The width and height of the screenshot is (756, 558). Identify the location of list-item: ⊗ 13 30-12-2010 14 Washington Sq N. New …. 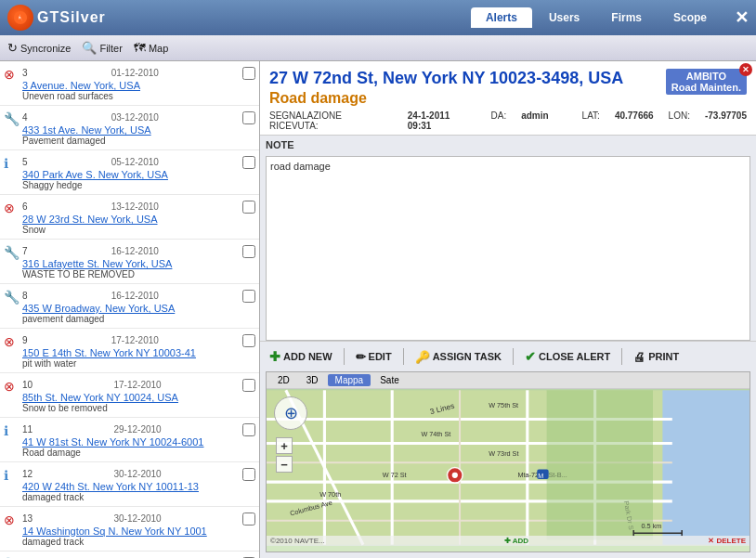
(130, 529).